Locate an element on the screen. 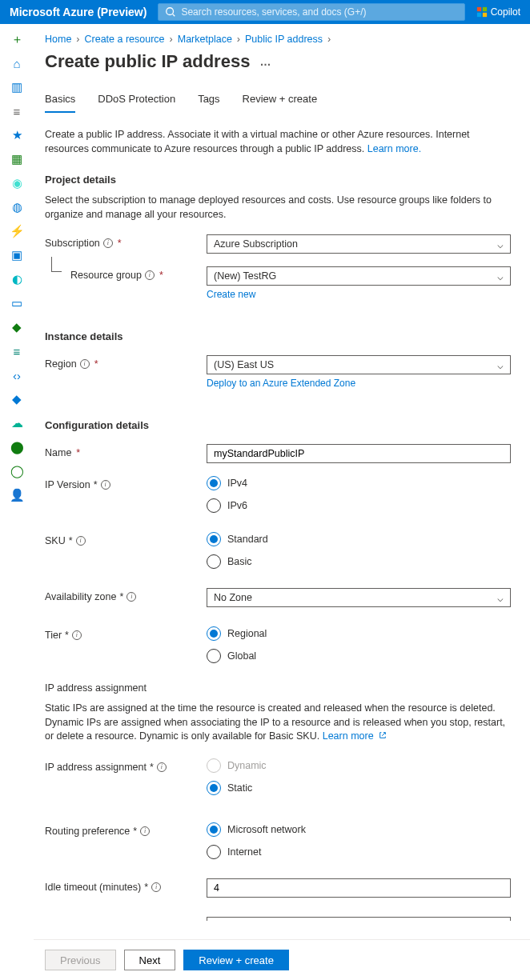 The image size is (530, 980). radio-basic: Basic is located at coordinates (359, 562).